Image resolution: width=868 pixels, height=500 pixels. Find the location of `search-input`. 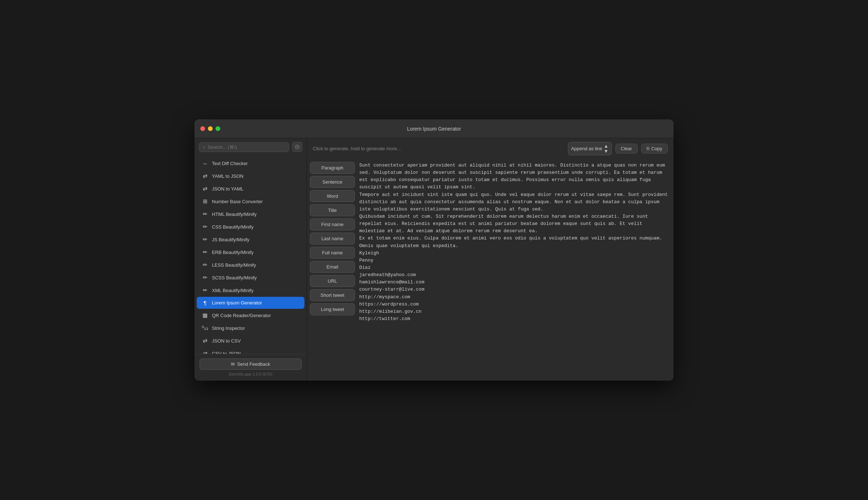

search-input is located at coordinates (246, 147).